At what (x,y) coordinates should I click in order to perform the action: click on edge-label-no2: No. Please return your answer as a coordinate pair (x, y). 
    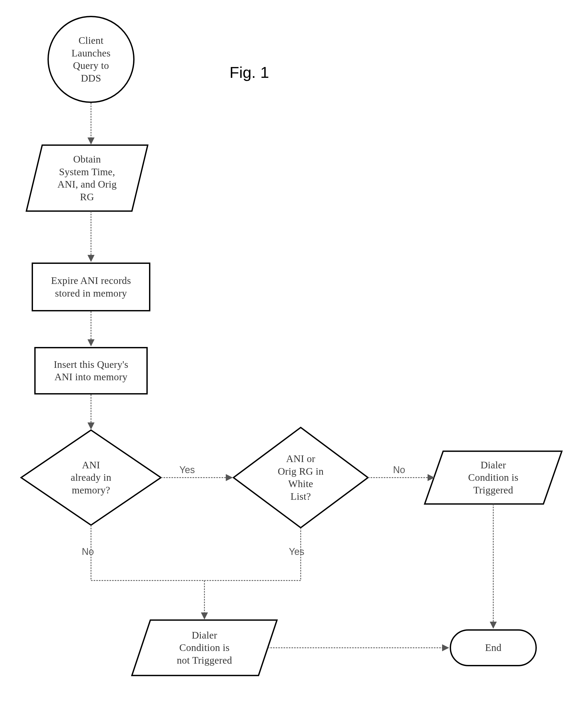
    Looking at the image, I should click on (399, 470).